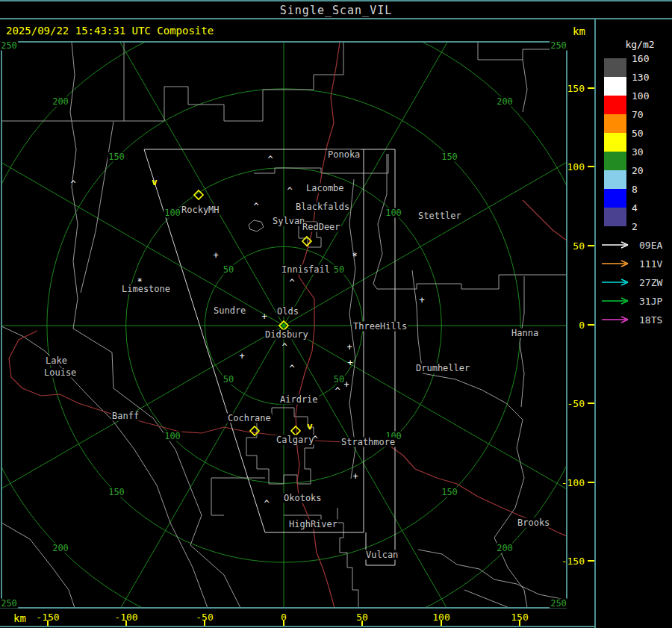 The image size is (672, 628). Describe the element at coordinates (582, 326) in the screenshot. I see `right-axis-tick-label: 0` at that location.